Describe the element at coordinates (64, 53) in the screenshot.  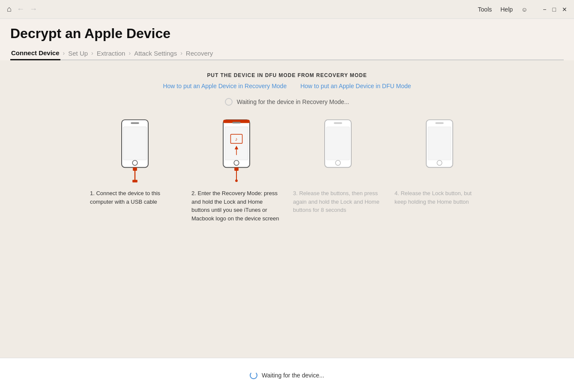
I see `breadcrumb-sep-1: ›` at that location.